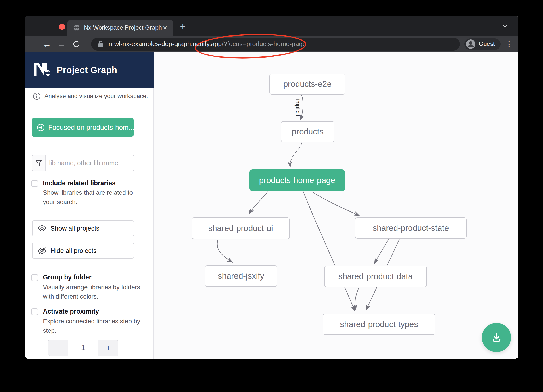 This screenshot has width=543, height=392. What do you see at coordinates (108, 348) in the screenshot?
I see `stepper-increment-button: +` at bounding box center [108, 348].